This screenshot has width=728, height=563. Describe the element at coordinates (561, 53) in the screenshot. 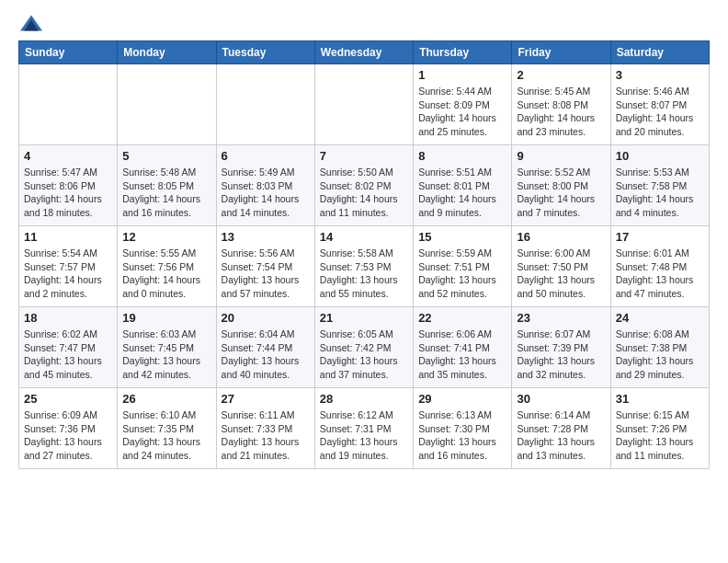

I see `day-of-week-header: Friday` at that location.